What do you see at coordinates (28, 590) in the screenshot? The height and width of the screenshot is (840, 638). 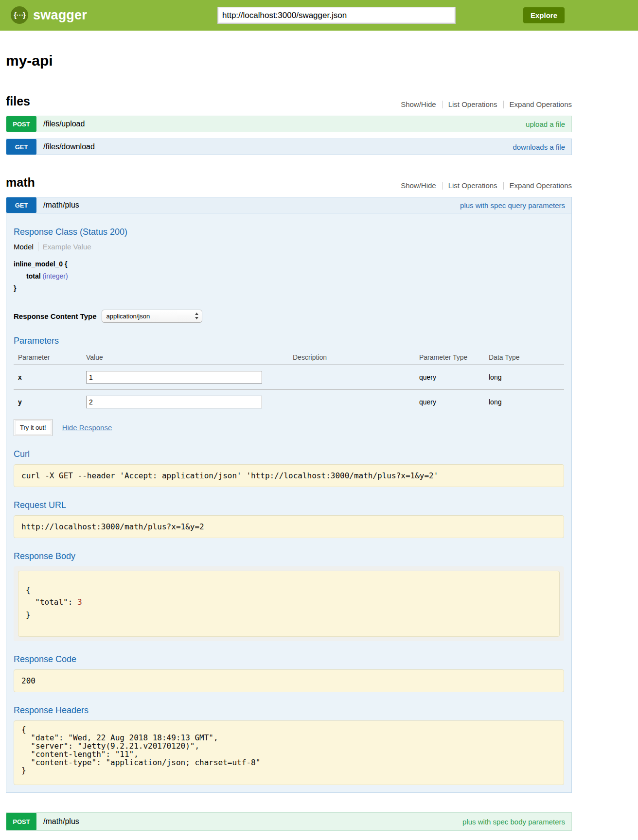 I see `json-open-brace: {` at bounding box center [28, 590].